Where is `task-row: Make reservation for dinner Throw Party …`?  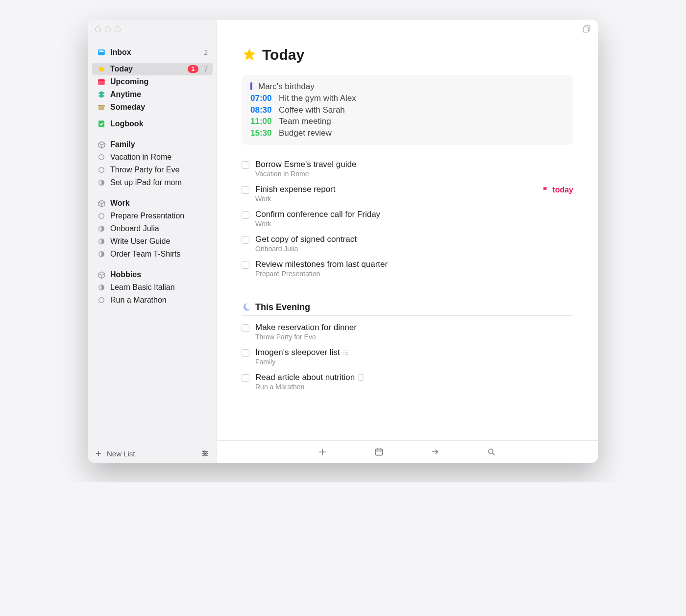 task-row: Make reservation for dinner Throw Party … is located at coordinates (408, 332).